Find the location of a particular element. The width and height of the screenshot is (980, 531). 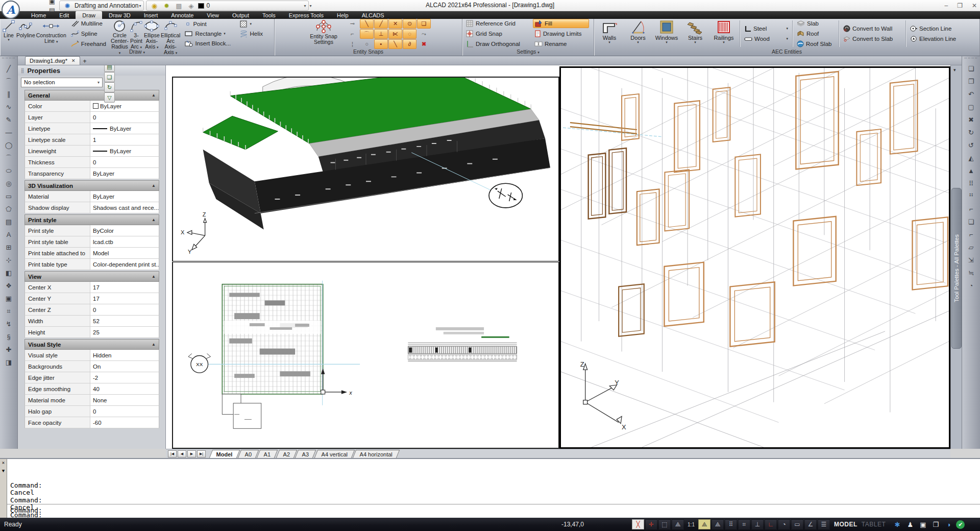

snap-line-icon: ╲ is located at coordinates (366, 23).